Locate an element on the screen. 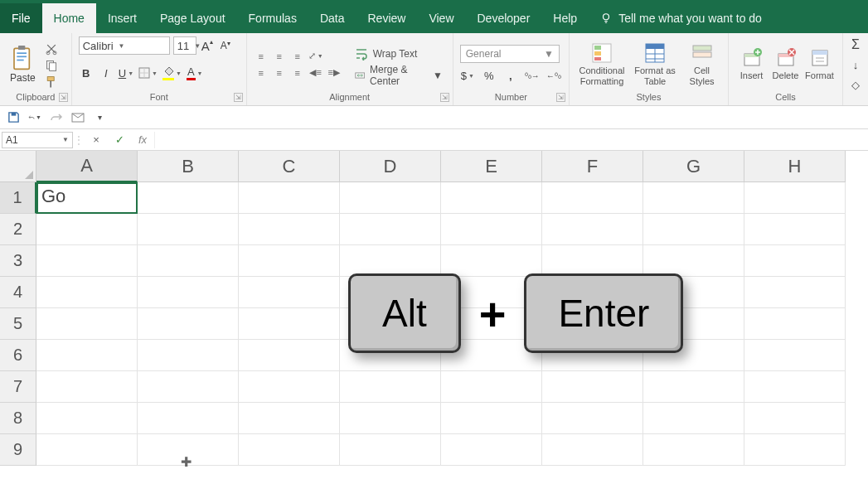 The image size is (868, 479). cell-h5 is located at coordinates (795, 324).